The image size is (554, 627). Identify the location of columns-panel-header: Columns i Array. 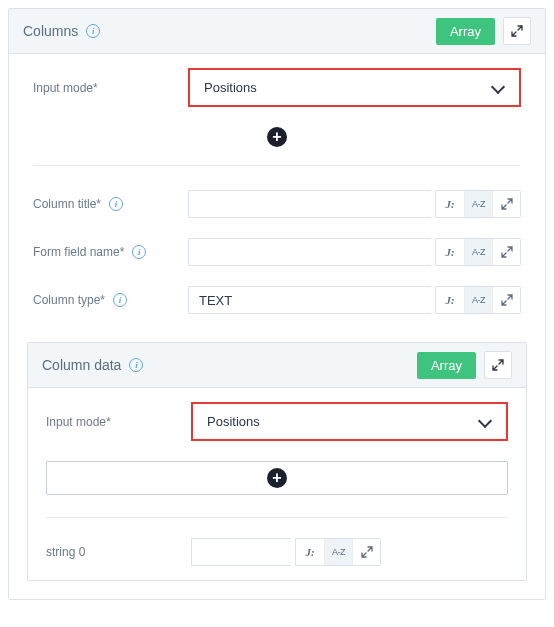
(277, 32).